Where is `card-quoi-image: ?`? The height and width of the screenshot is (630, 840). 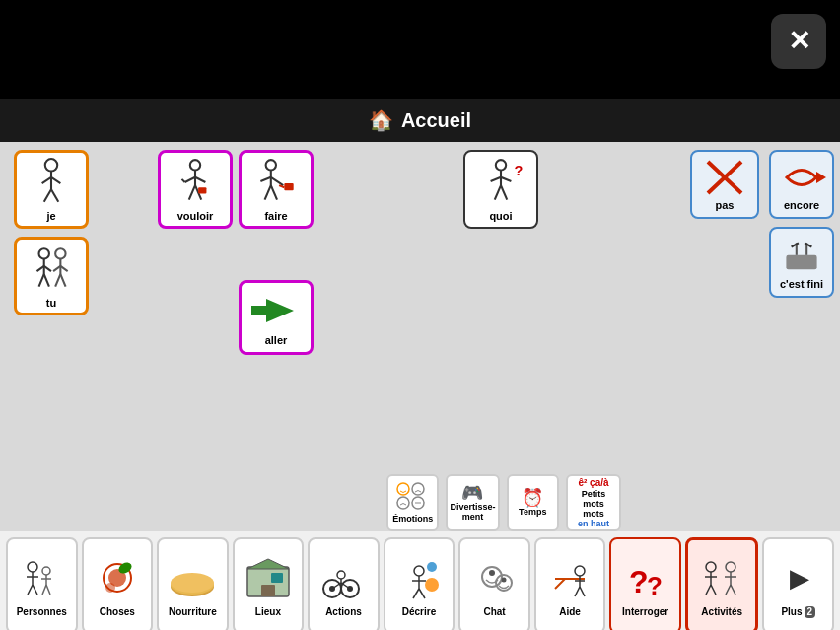
card-quoi-image: ? is located at coordinates (501, 182).